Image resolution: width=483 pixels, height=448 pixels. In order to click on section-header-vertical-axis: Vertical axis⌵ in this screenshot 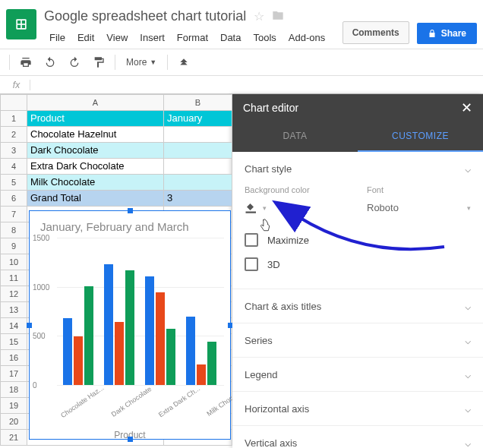, I will do `click(358, 437)`.